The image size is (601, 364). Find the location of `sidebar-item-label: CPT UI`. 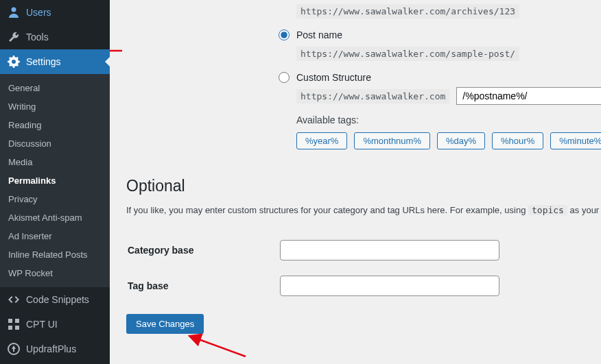

sidebar-item-label: CPT UI is located at coordinates (42, 324).